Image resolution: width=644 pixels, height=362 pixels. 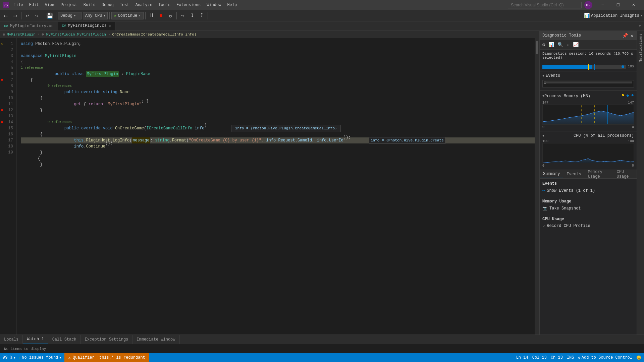 I want to click on menu-debug: Debug, so click(x=108, y=5).